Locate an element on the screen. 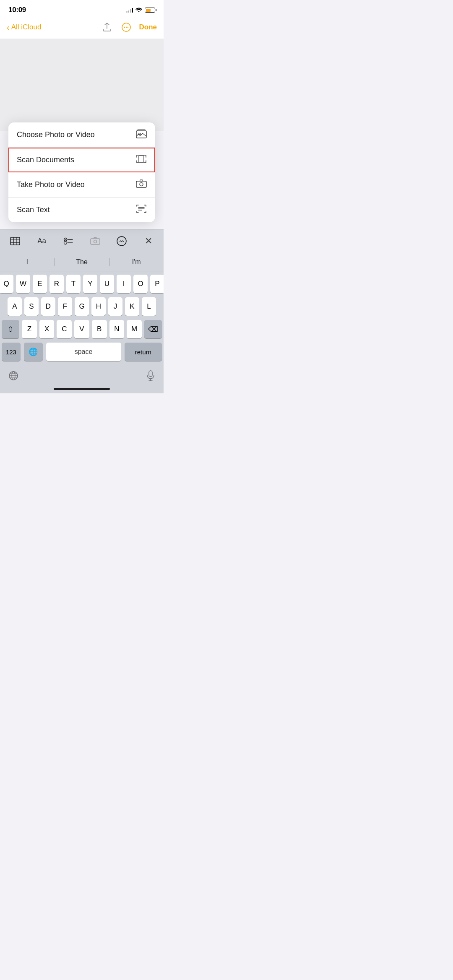  key-Z: Z is located at coordinates (29, 329).